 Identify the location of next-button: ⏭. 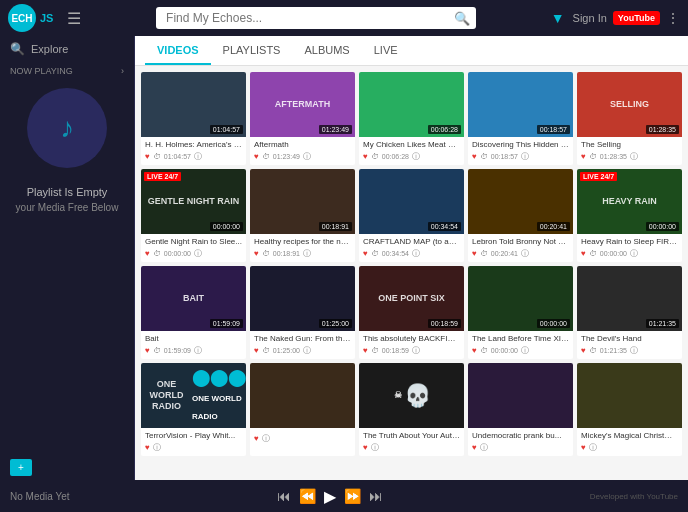
(376, 496).